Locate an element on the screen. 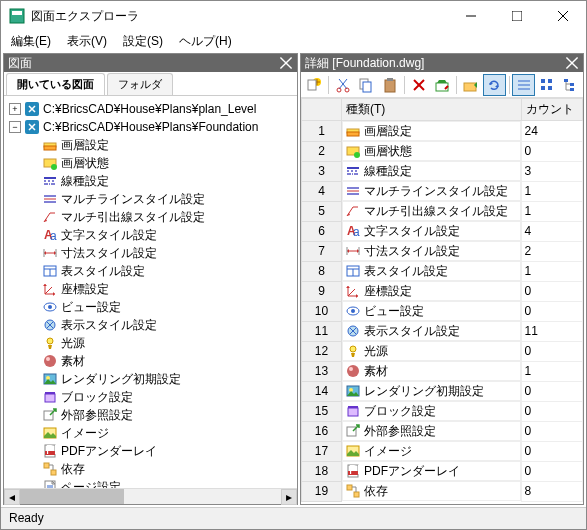  type-cell: レンダリング初期設定 is located at coordinates (432, 391).